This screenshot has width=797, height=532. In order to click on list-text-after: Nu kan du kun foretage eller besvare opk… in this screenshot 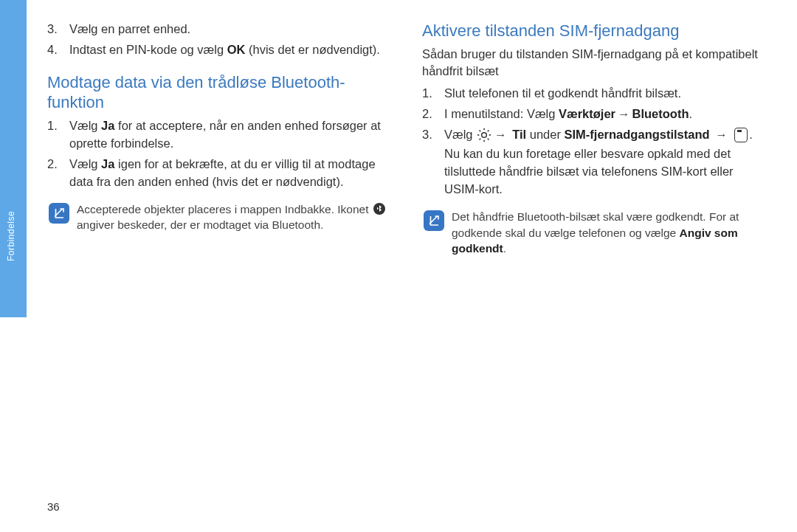, I will do `click(606, 172)`.